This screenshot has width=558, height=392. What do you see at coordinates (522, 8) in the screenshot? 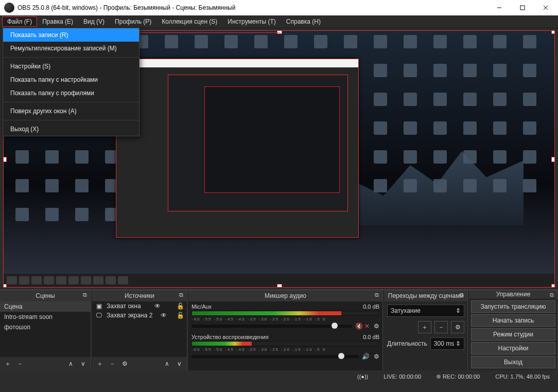
I see `maximize-button` at bounding box center [522, 8].